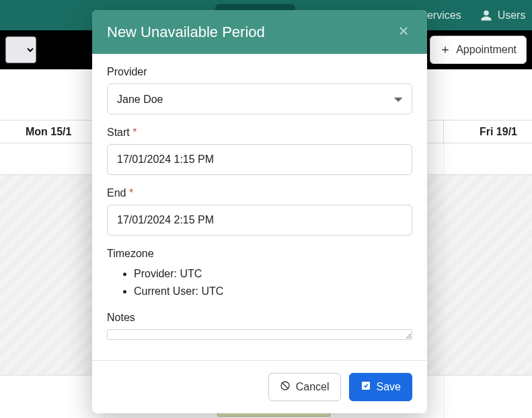  I want to click on notes-label: Notes, so click(260, 318).